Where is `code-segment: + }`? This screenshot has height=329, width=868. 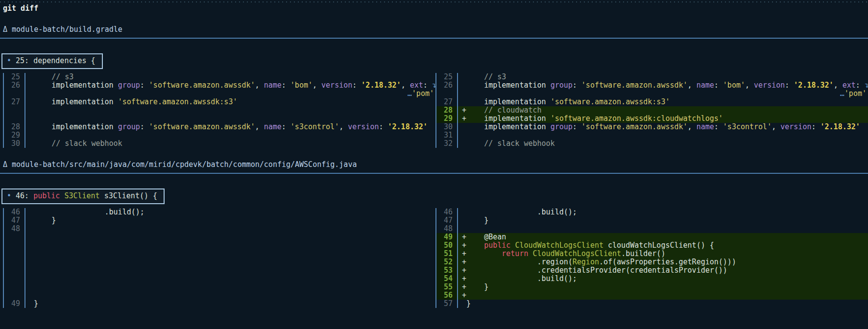
code-segment: + } is located at coordinates (475, 287).